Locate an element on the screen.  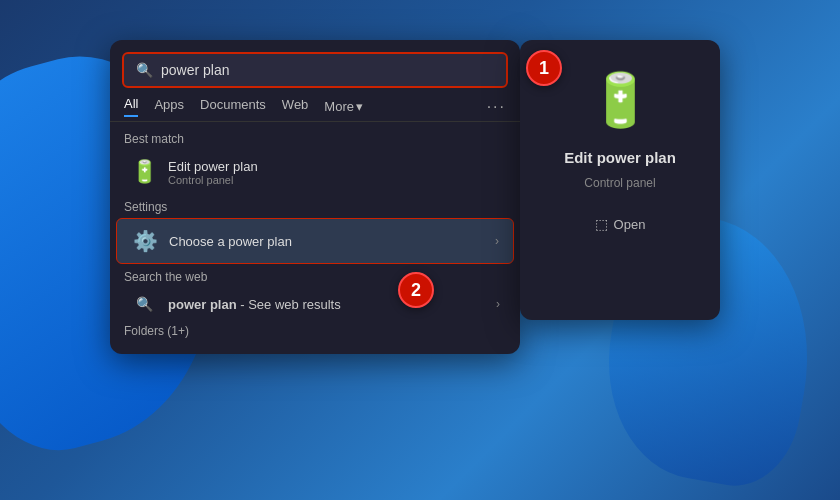
best-match-label: Best match is located at coordinates (315, 138).